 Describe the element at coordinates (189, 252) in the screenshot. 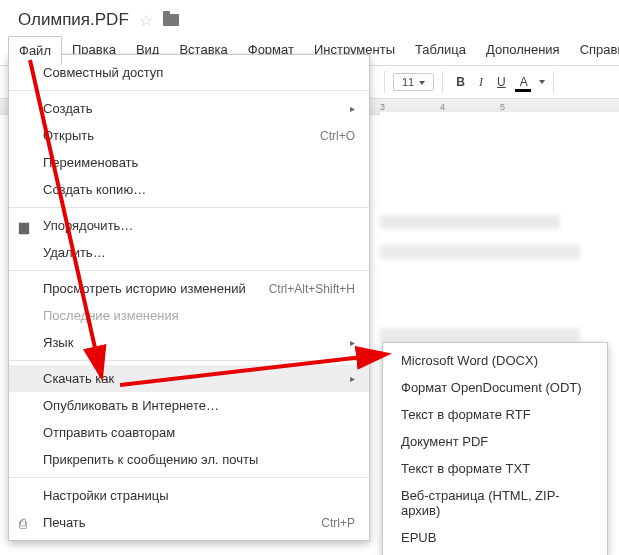

I see `menu-delete: Удалить…` at that location.